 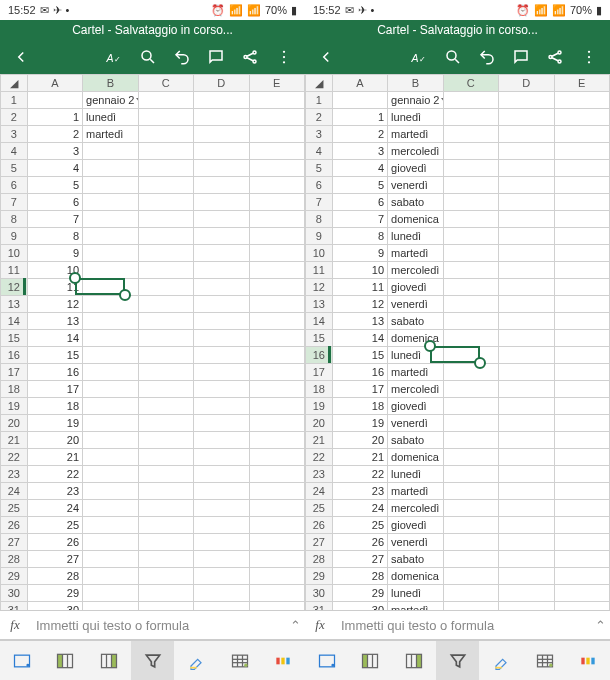 What do you see at coordinates (360, 492) in the screenshot?
I see `cell: 23` at bounding box center [360, 492].